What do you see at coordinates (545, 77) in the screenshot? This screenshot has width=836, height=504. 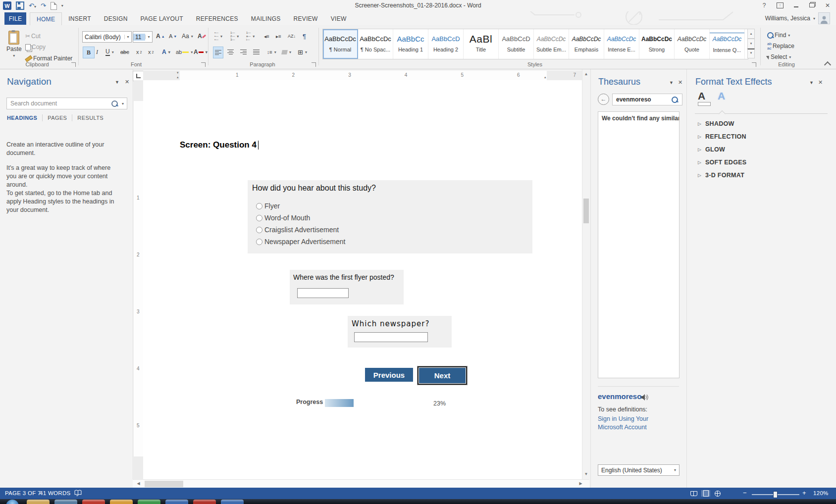 I see `right-indent-marker: ▴` at bounding box center [545, 77].